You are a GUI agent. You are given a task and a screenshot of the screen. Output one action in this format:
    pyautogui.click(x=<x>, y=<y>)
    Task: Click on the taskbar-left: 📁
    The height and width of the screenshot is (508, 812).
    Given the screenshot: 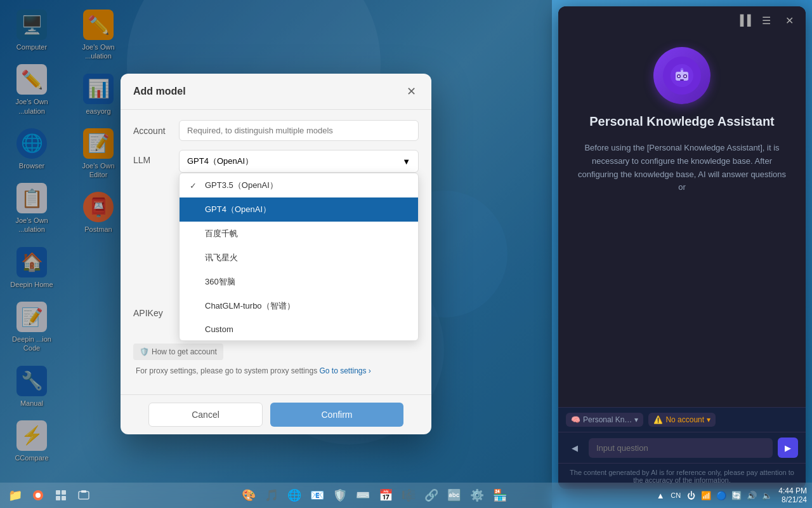 What is the action you would take?
    pyautogui.click(x=49, y=495)
    